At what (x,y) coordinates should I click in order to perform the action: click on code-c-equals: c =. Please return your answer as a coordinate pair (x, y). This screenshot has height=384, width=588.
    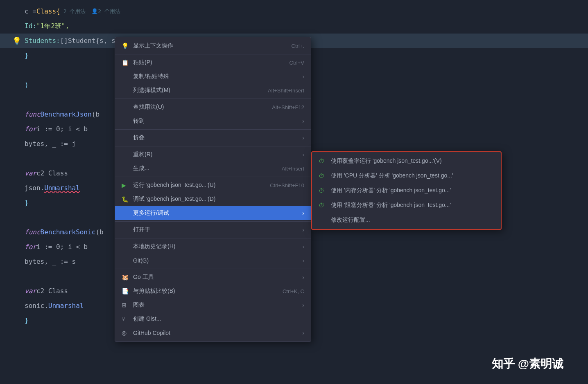
    Looking at the image, I should click on (30, 11).